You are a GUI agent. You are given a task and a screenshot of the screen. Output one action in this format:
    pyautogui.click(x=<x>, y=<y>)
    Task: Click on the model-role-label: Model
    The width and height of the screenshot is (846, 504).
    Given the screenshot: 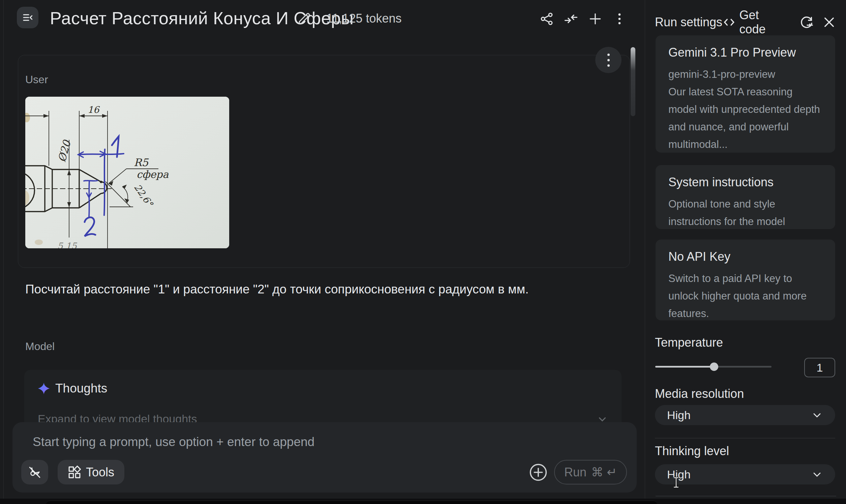 What is the action you would take?
    pyautogui.click(x=40, y=346)
    